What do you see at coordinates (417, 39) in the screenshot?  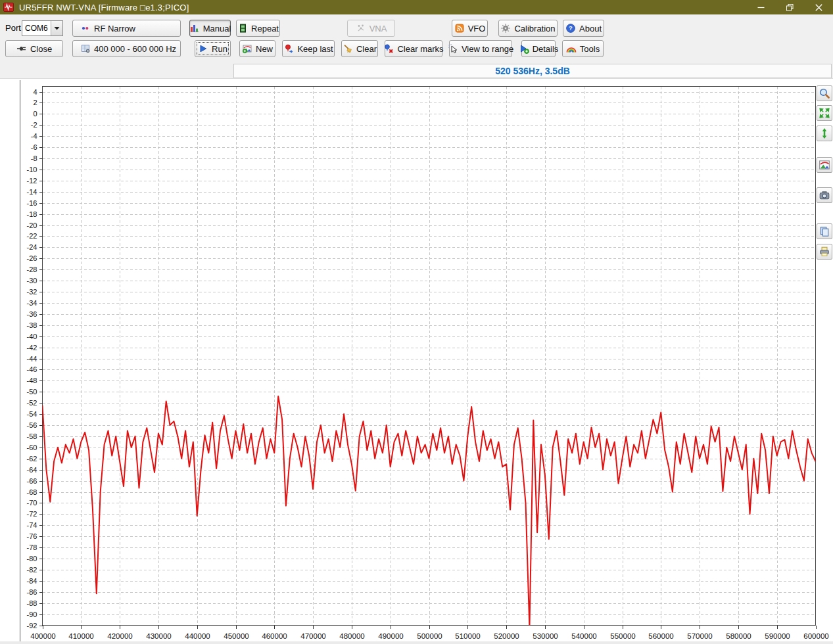 I see `toolbar: Port COM6 RF Narrow Manual Repeat` at bounding box center [417, 39].